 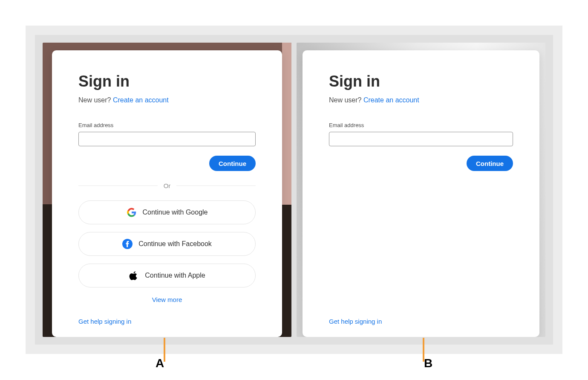 I want to click on or-divider-text: Or, so click(x=167, y=186).